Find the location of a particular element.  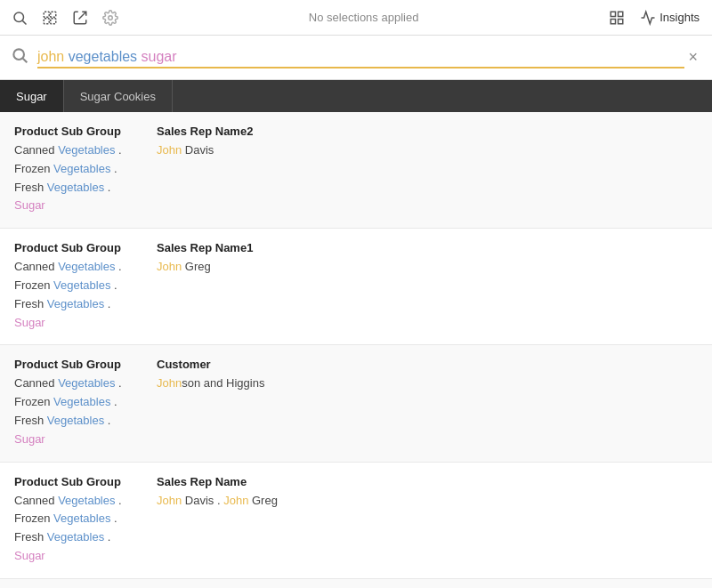

clear-search-button: × is located at coordinates (692, 57).